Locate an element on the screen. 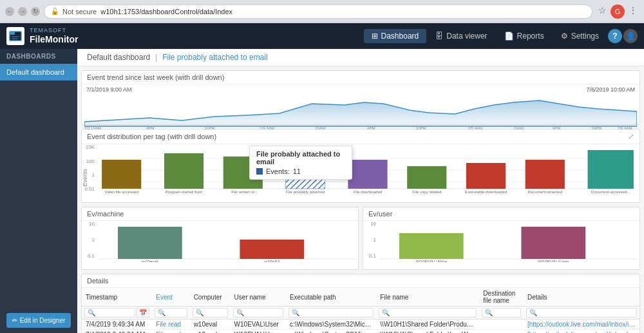  distribution-svg: Video file accessed Program started from… is located at coordinates (368, 171).